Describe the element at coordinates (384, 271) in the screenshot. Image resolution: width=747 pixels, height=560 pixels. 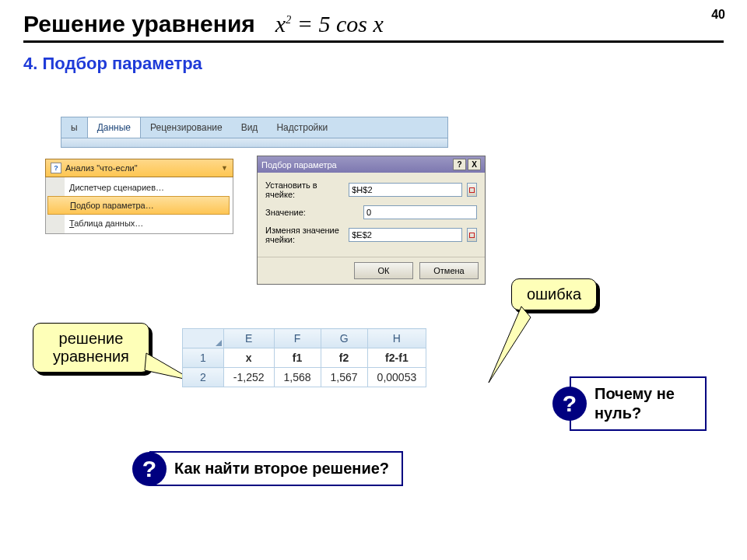
I see `ok-button: ОК` at that location.